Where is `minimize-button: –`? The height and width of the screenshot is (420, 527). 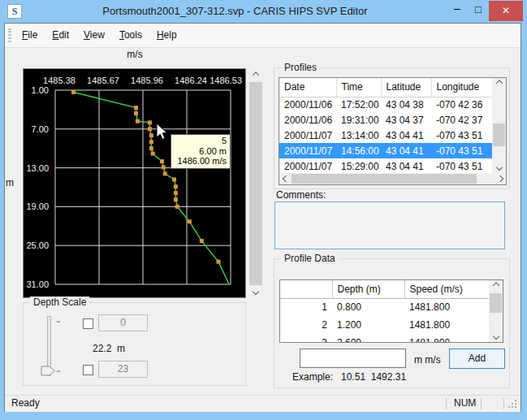 minimize-button: – is located at coordinates (457, 11).